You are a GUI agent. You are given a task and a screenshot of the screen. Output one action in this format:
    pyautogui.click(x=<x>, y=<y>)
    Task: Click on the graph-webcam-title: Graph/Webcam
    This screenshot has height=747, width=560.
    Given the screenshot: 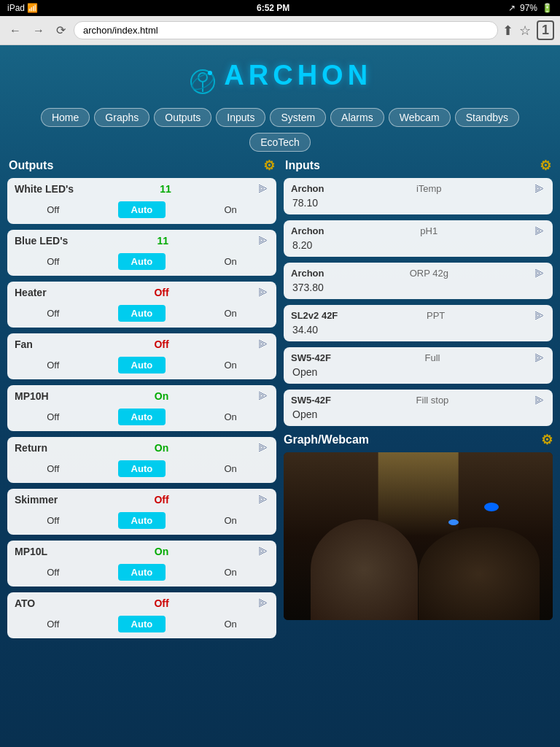 What is the action you would take?
    pyautogui.click(x=327, y=440)
    